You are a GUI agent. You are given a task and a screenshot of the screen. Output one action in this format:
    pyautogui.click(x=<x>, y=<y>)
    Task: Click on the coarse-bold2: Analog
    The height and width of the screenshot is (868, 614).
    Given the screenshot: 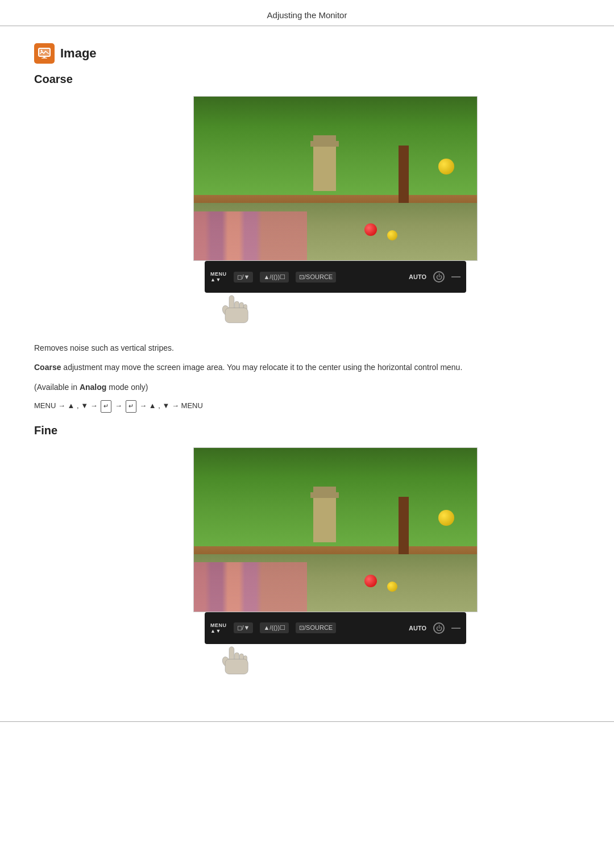 What is the action you would take?
    pyautogui.click(x=93, y=387)
    